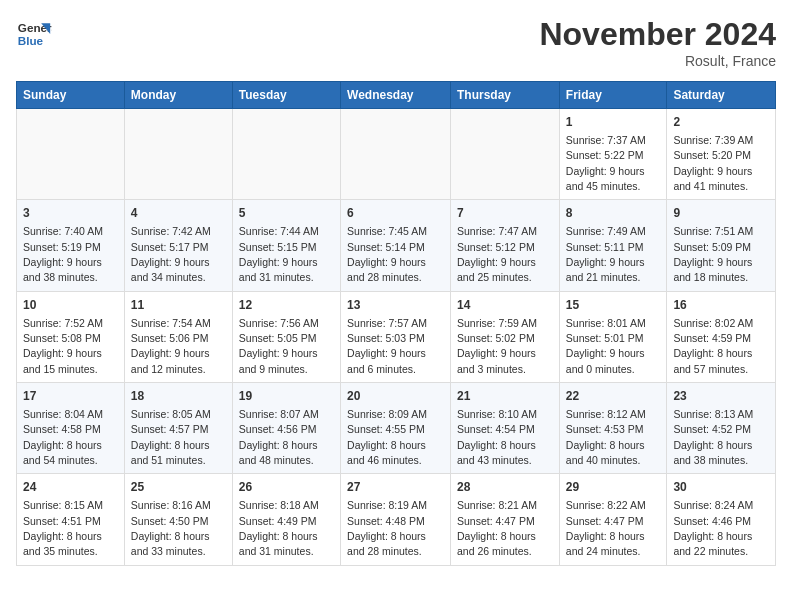  What do you see at coordinates (178, 396) in the screenshot?
I see `day-number: 18` at bounding box center [178, 396].